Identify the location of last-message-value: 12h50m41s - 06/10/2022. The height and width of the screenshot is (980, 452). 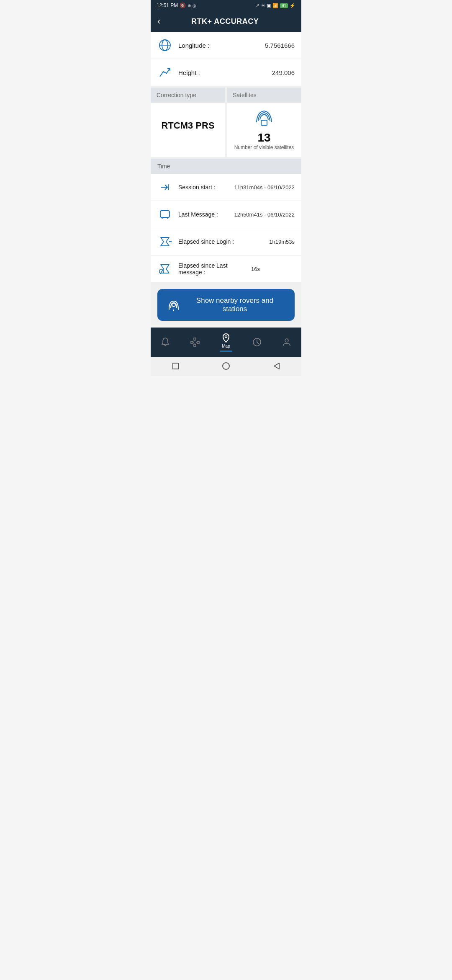
(265, 214).